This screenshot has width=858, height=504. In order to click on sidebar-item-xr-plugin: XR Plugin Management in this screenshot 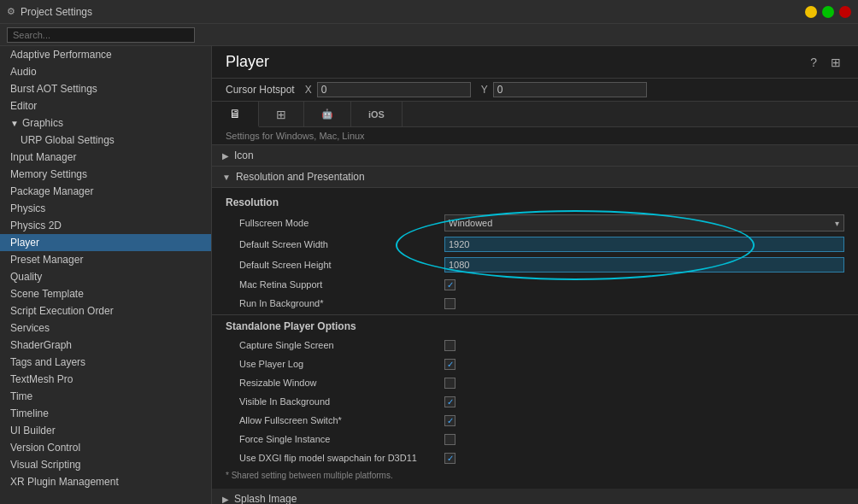, I will do `click(106, 482)`.